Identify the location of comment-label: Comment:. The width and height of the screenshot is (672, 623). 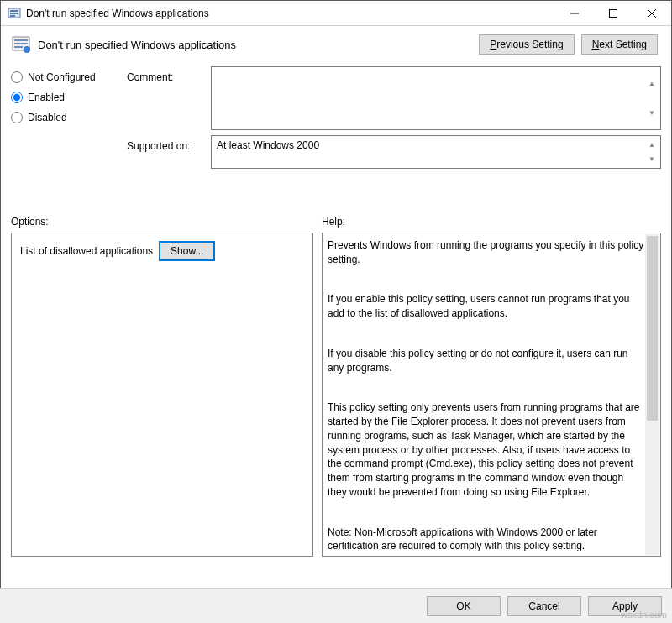
(165, 98).